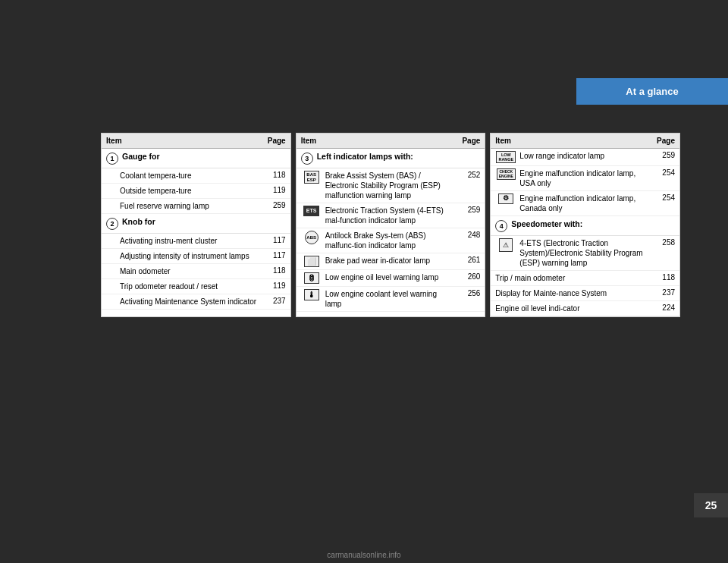 The width and height of the screenshot is (728, 563). I want to click on table-row: ⚠ 4-ETS (Electronic Traction System)/Ele…, so click(585, 253).